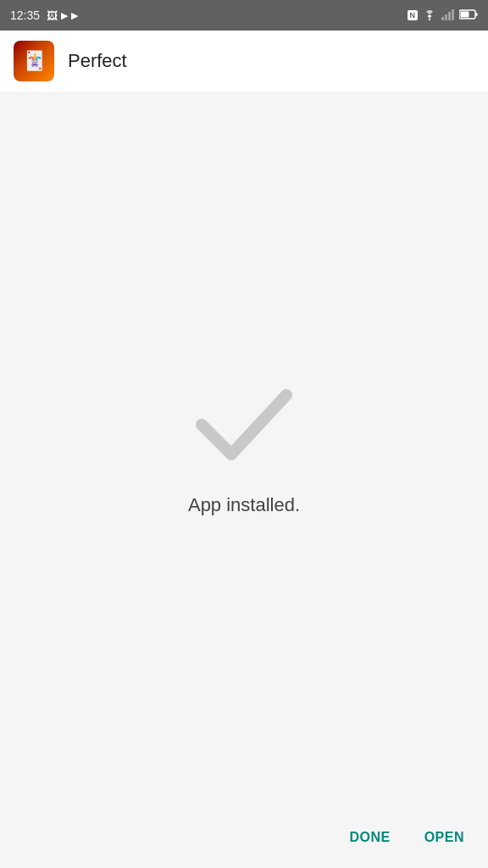 Image resolution: width=488 pixels, height=868 pixels. What do you see at coordinates (25, 15) in the screenshot?
I see `status-time: 12:35` at bounding box center [25, 15].